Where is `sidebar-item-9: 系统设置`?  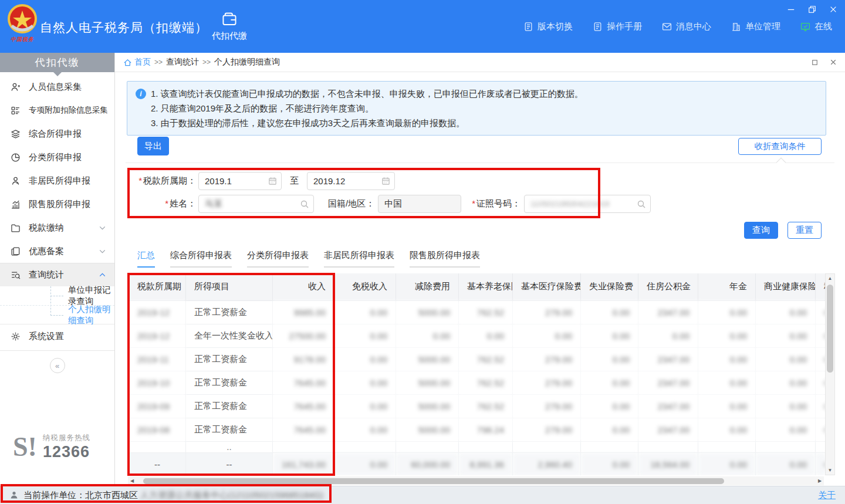
sidebar-item-9: 系统设置 is located at coordinates (58, 336).